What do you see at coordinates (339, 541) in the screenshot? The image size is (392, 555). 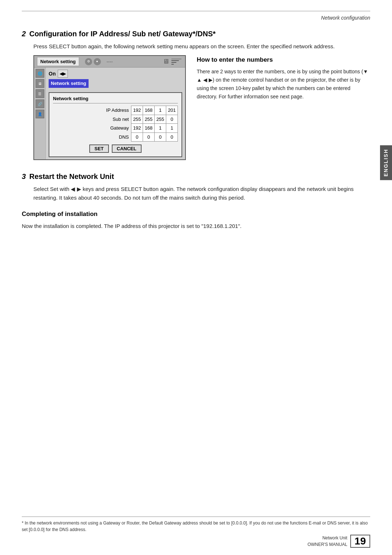 I see `page-footer: Network Unit OWNER'S MANUAL 19` at bounding box center [339, 541].